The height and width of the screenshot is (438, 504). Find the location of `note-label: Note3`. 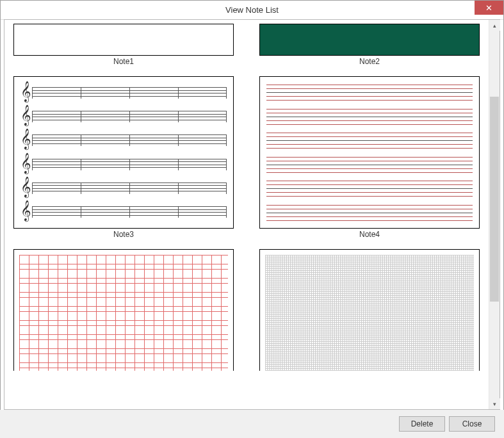

note-label: Note3 is located at coordinates (124, 237).